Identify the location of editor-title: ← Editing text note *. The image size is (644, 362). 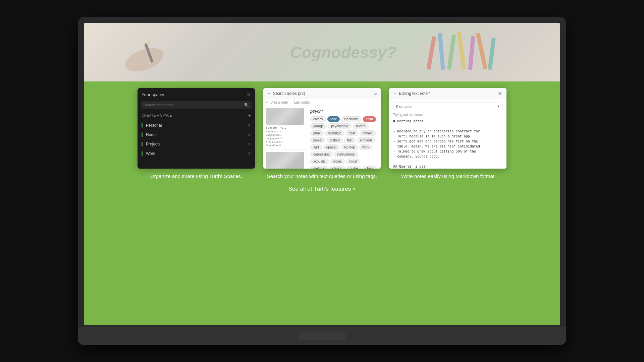
(412, 94).